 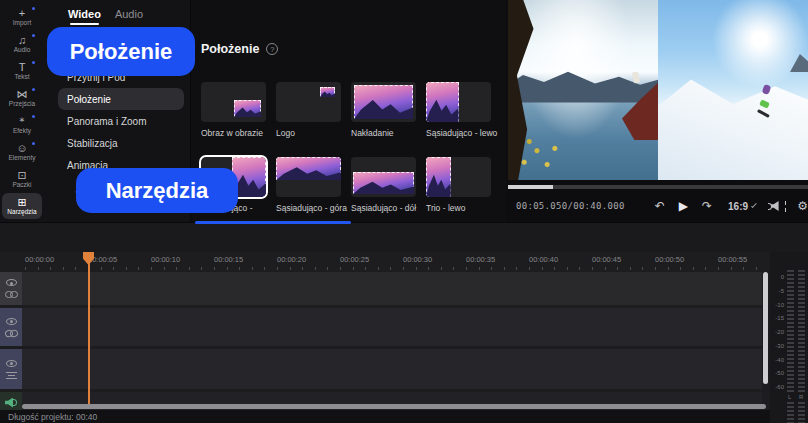 I want to click on meter-bar-left-lower, so click(x=790, y=412).